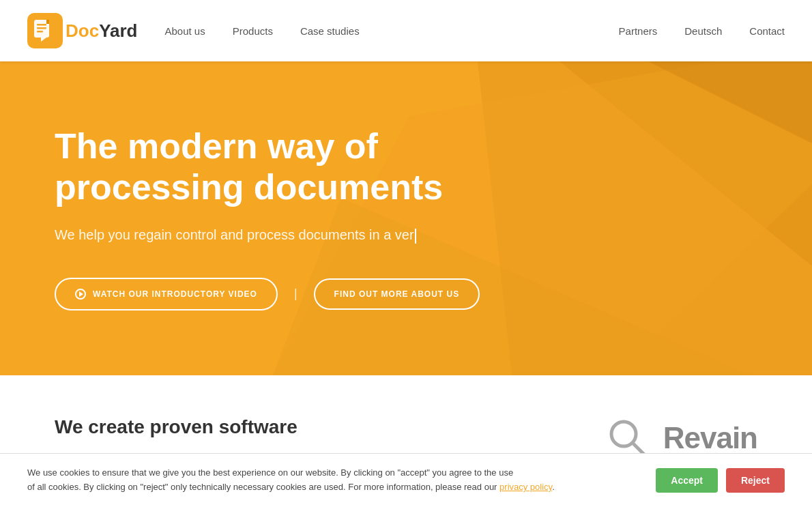 The height and width of the screenshot is (507, 812). I want to click on watch-video-button: WATCH OUR INTRODUCTORY VIDEO, so click(166, 294).